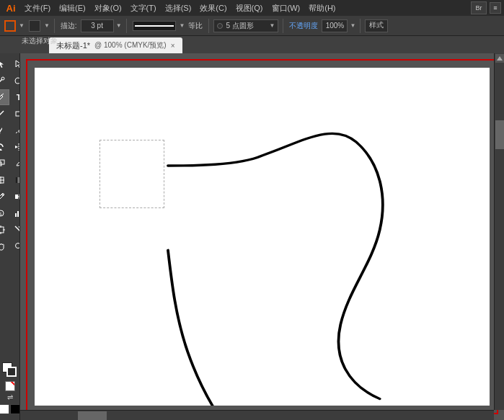 The width and height of the screenshot is (504, 420). I want to click on white-color-btn, so click(4, 409).